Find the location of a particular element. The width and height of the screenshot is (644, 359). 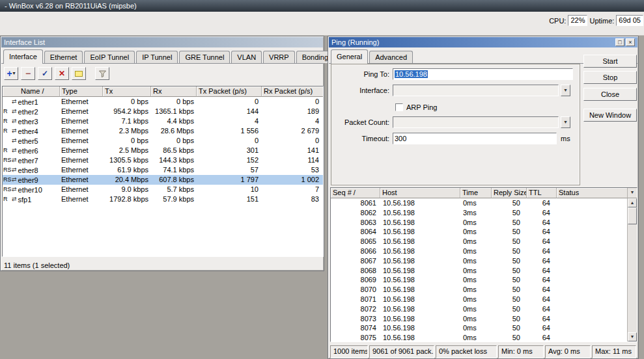

filter-button is located at coordinates (102, 73).